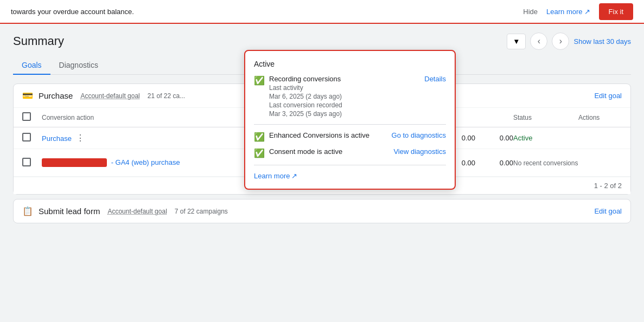  I want to click on row2-check, so click(32, 163).